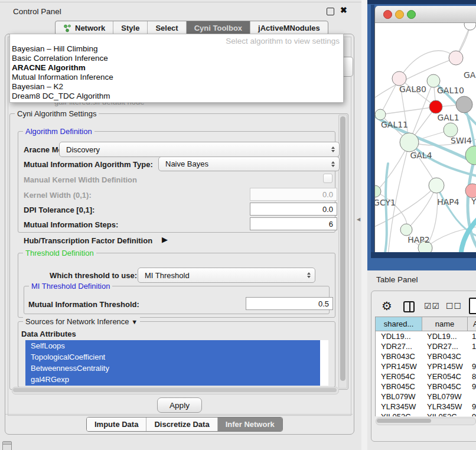 The height and width of the screenshot is (450, 476). What do you see at coordinates (187, 164) in the screenshot?
I see `mi-type-value: Naive Bayes` at bounding box center [187, 164].